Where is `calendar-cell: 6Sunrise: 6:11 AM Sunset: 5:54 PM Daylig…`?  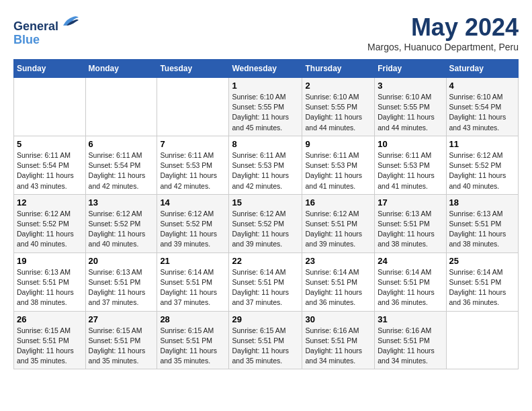 calendar-cell: 6Sunrise: 6:11 AM Sunset: 5:54 PM Daylig… is located at coordinates (121, 165).